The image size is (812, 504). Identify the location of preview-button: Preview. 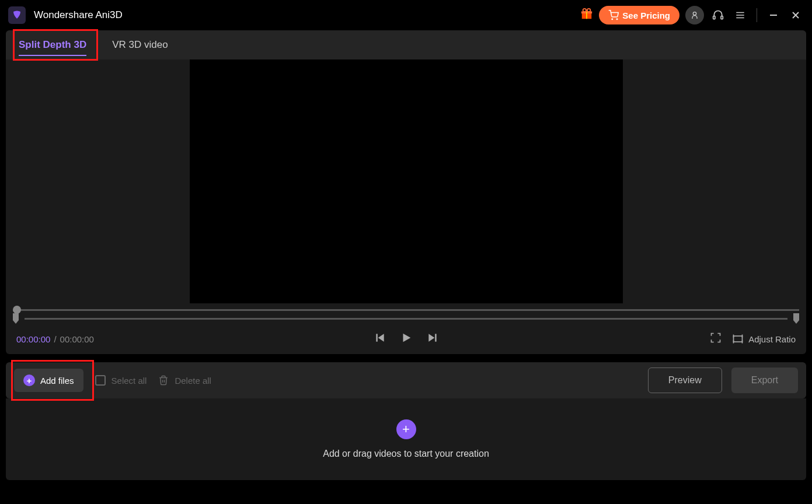
(685, 380).